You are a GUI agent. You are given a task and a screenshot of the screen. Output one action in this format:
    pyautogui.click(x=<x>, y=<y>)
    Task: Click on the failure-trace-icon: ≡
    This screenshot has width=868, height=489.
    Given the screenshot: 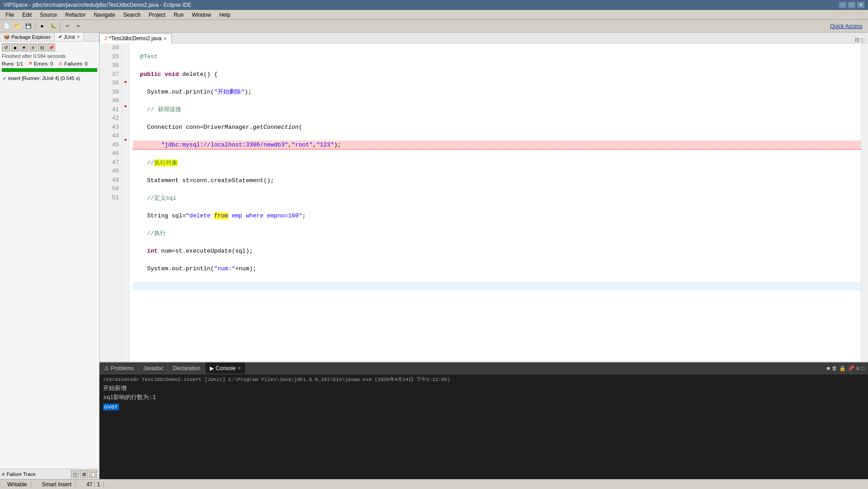 What is the action you would take?
    pyautogui.click(x=3, y=474)
    